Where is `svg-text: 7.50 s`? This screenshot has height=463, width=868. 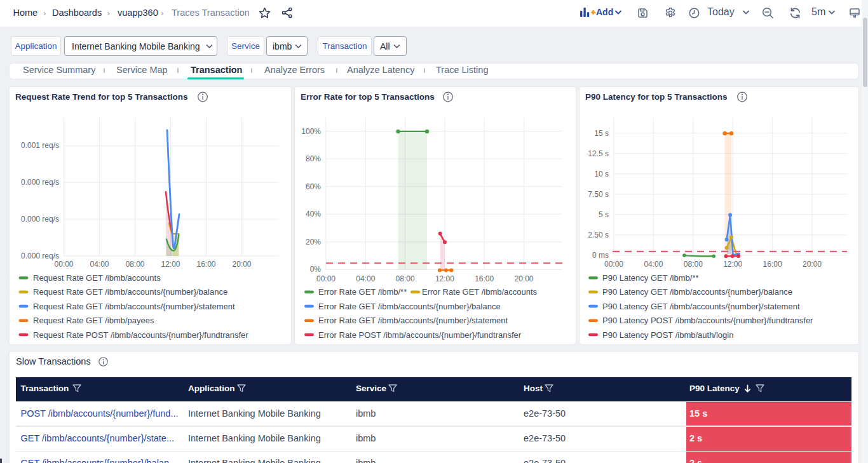 svg-text: 7.50 s is located at coordinates (599, 194).